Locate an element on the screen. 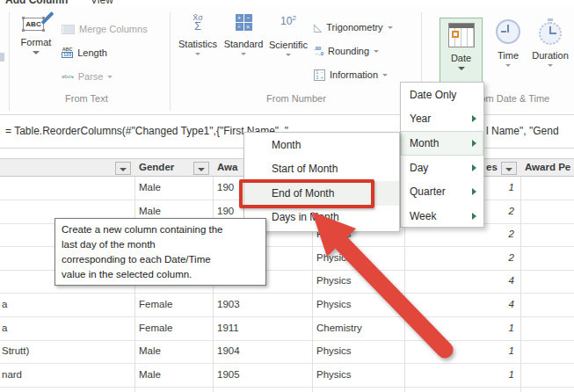 This screenshot has height=392, width=574. menu-item-week: Week is located at coordinates (442, 216).